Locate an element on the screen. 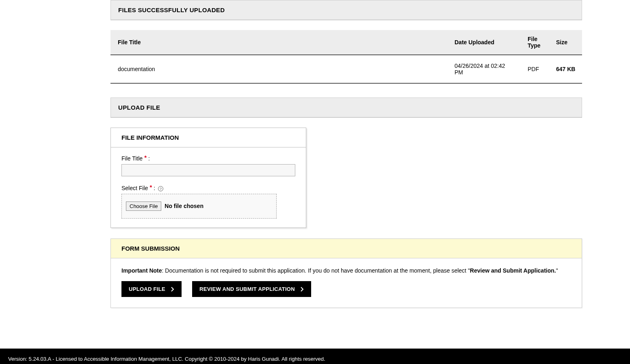 The width and height of the screenshot is (630, 364). file-title-input is located at coordinates (208, 170).